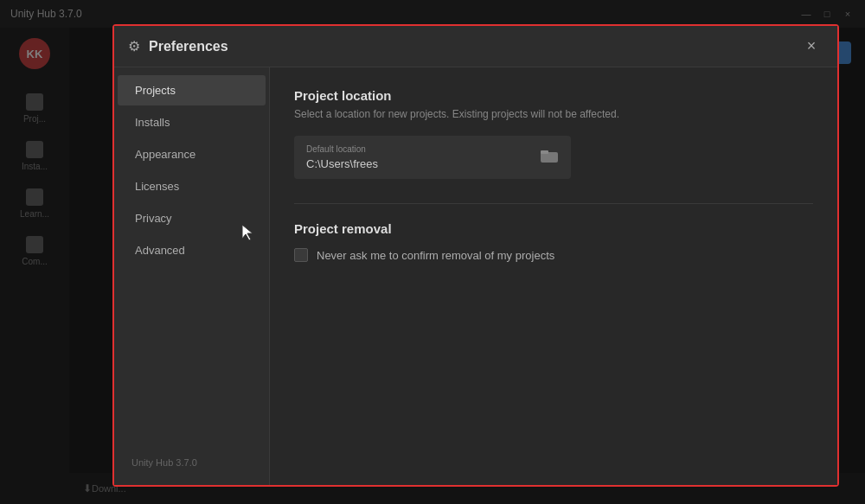 The height and width of the screenshot is (504, 865). Describe the element at coordinates (301, 255) in the screenshot. I see `confirm-removal-checkbox` at that location.